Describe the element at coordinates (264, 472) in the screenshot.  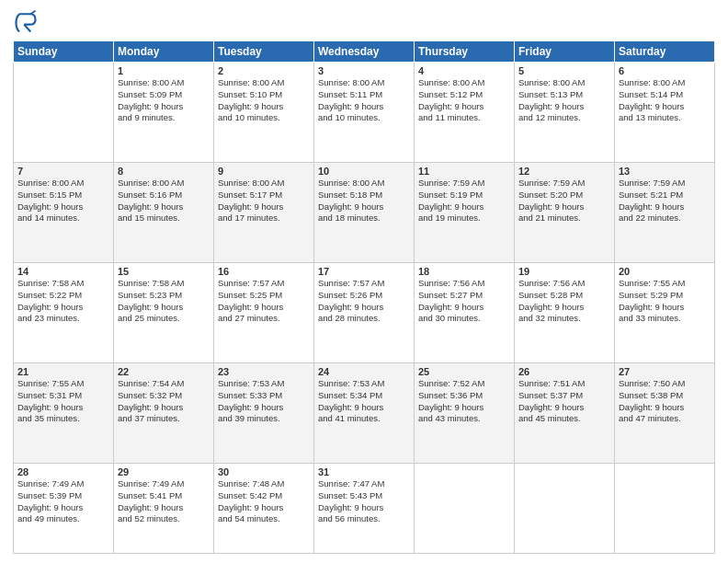
I see `day-number: 30` at that location.